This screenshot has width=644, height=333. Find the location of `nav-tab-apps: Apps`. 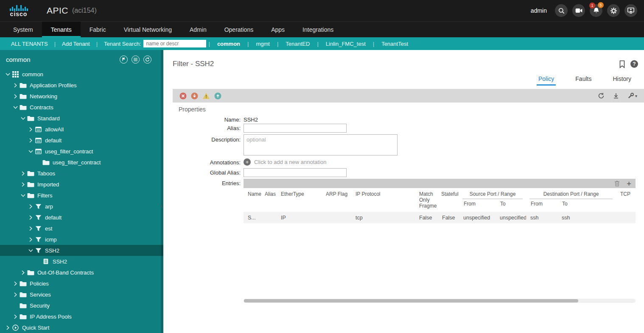

nav-tab-apps: Apps is located at coordinates (278, 30).